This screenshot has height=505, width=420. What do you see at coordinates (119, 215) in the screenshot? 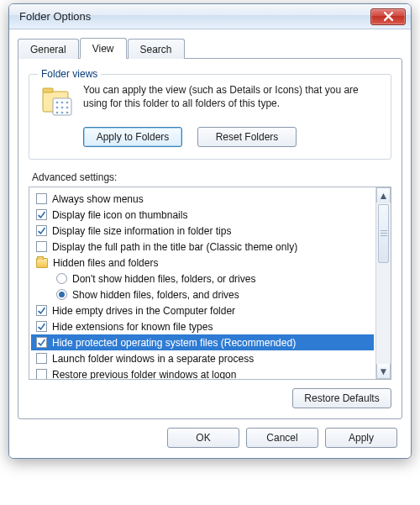
I see `advanced-item-label: Display file icon on thumbnails` at bounding box center [119, 215].